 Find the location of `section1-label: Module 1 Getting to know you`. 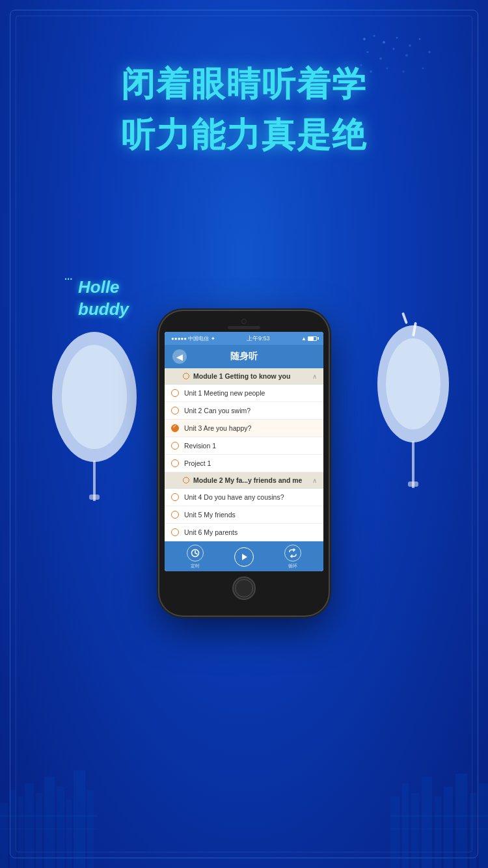

section1-label: Module 1 Getting to know you is located at coordinates (242, 376).